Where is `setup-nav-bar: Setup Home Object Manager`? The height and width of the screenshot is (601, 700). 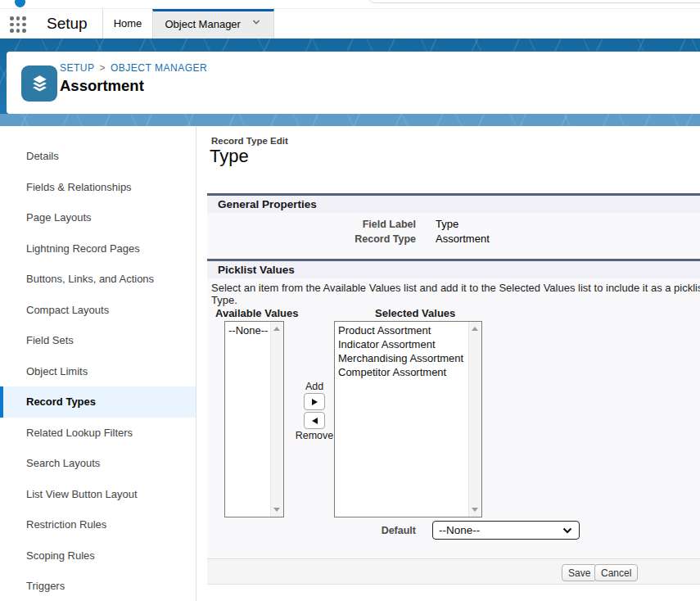
setup-nav-bar: Setup Home Object Manager is located at coordinates (350, 24).